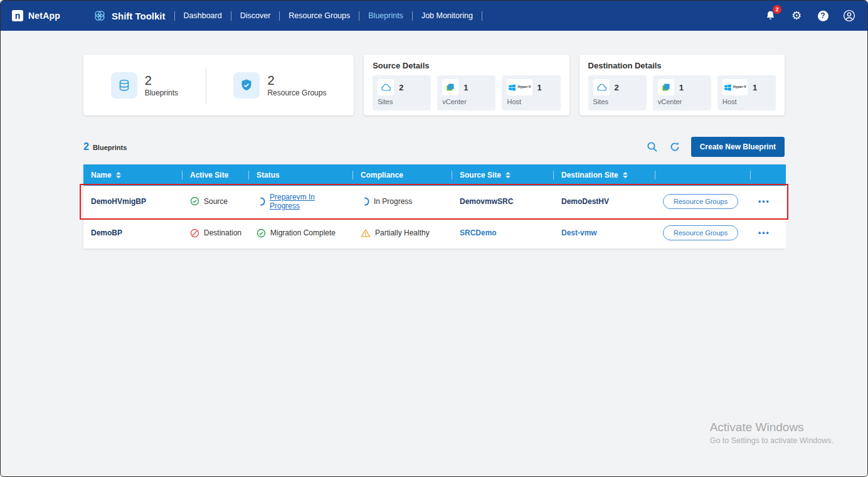  Describe the element at coordinates (301, 175) in the screenshot. I see `column-header-status: Status` at that location.